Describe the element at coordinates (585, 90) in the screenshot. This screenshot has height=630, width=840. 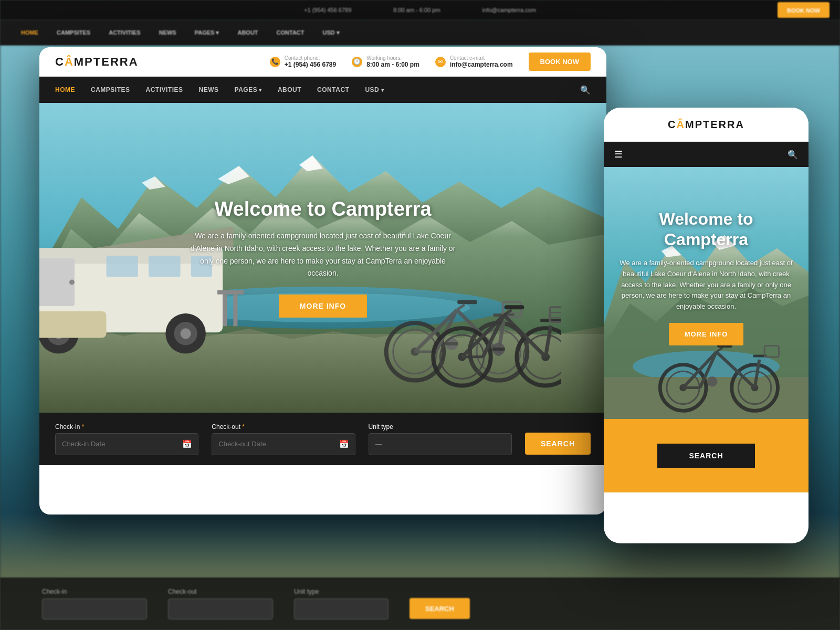
I see `search-icon: 🔍` at that location.